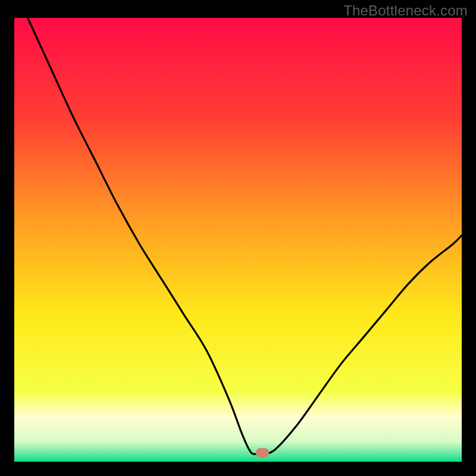 The width and height of the screenshot is (476, 476). Describe the element at coordinates (262, 453) in the screenshot. I see `optimal-point-marker` at that location.